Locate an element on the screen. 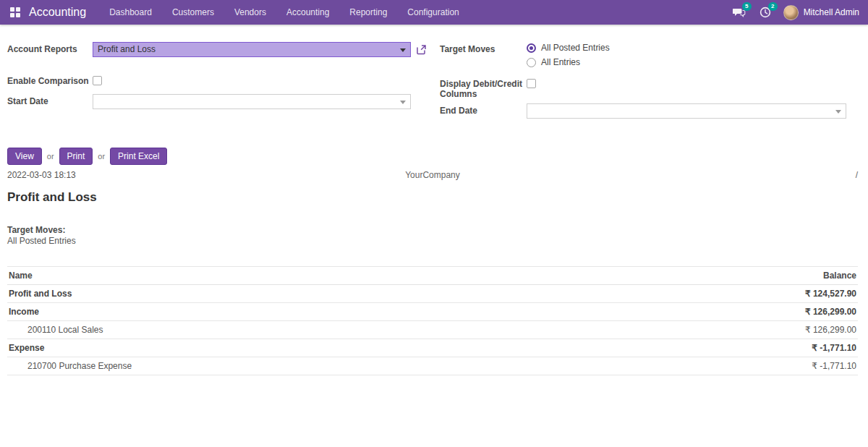  target-moves-summary: Target Moves: All Posted Entries is located at coordinates (438, 236).